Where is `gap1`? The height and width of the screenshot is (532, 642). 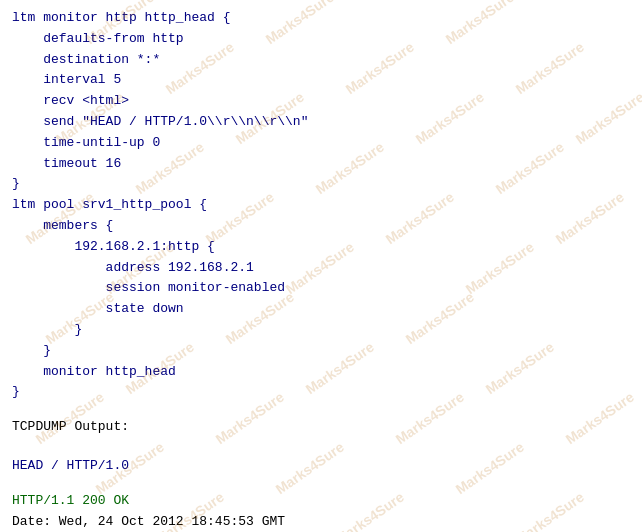
gap1 is located at coordinates (321, 410).